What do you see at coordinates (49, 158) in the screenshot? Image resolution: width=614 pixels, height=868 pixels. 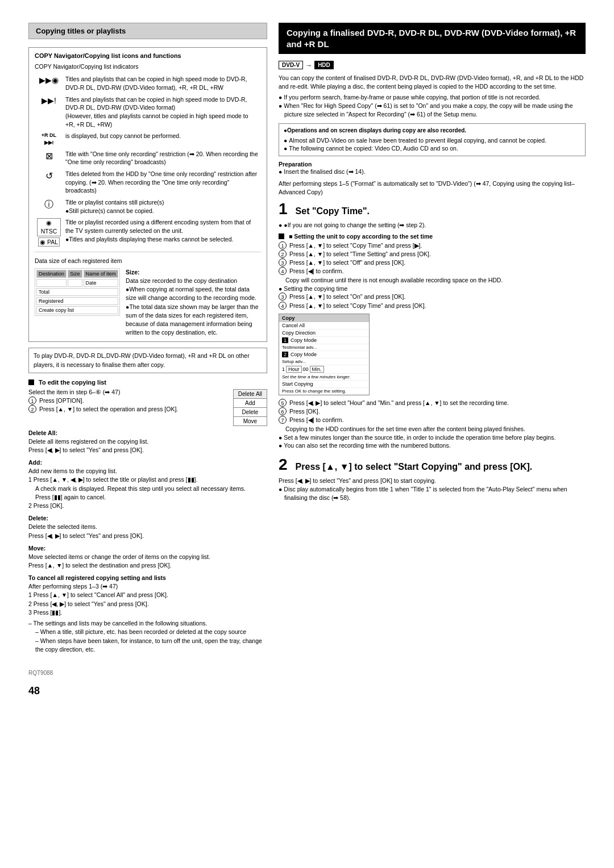 I see `icon-one-time: ⊠` at bounding box center [49, 158].